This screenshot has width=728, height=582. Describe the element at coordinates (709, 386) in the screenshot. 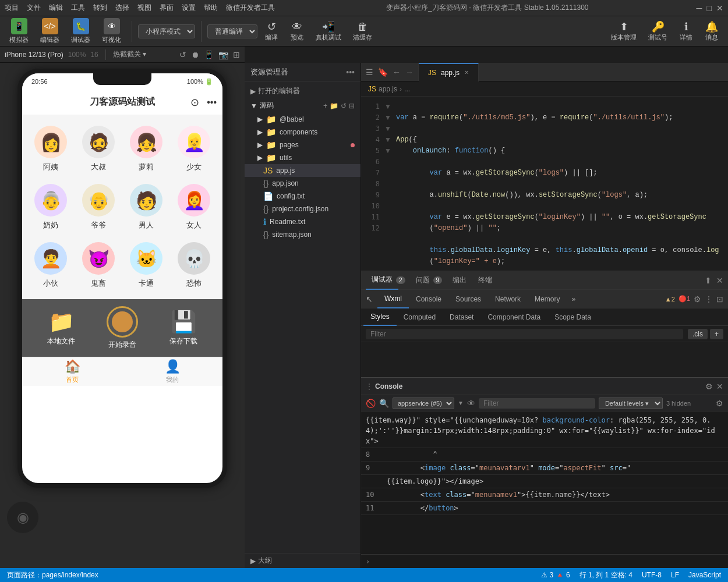

I see `console-settings-icon: ⚙` at that location.